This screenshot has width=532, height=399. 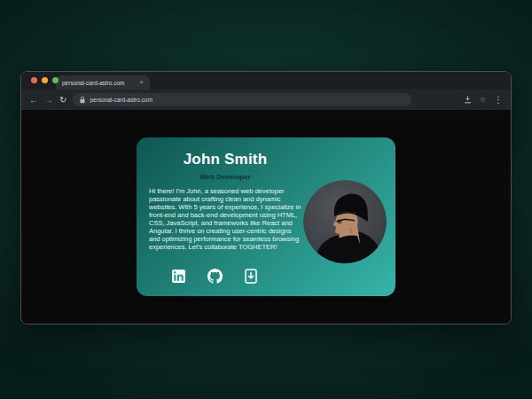 I want to click on maximize-window-button, so click(x=55, y=80).